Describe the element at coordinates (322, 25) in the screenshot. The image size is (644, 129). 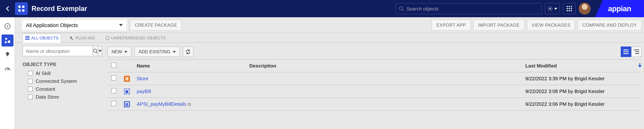
I see `toolbar: All Application Objects CREATE PACKAGE E…` at that location.